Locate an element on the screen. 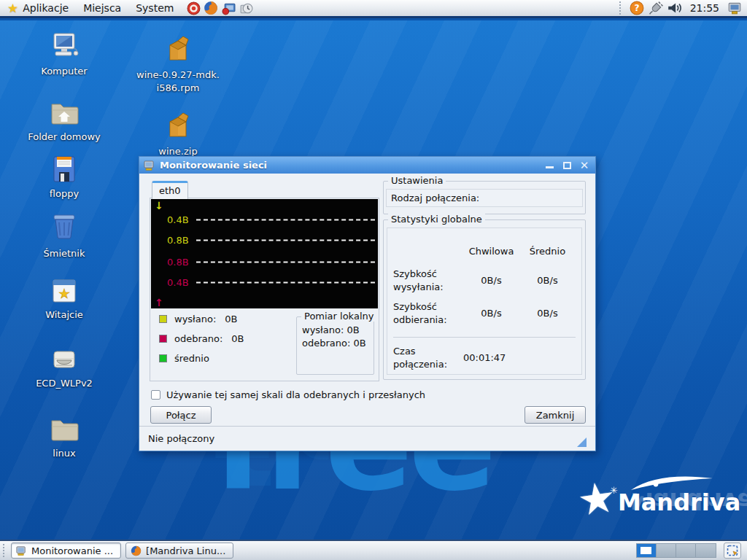 This screenshot has width=747, height=560. local-measure-group: Pomiar lokalny wysłano: 0B odebrano: 0B is located at coordinates (336, 346).